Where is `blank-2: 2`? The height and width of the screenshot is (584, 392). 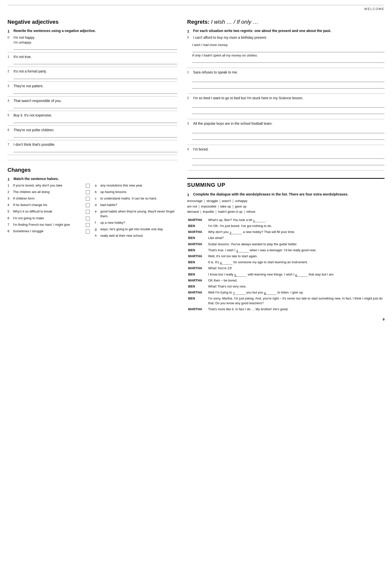 blank-2: 2 is located at coordinates (236, 232).